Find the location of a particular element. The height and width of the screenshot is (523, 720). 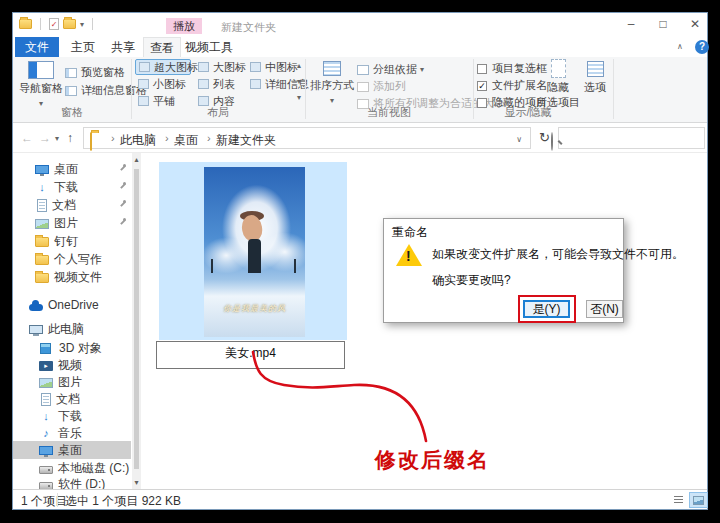

preview-pane-button: 预览窗格 is located at coordinates (95, 72).